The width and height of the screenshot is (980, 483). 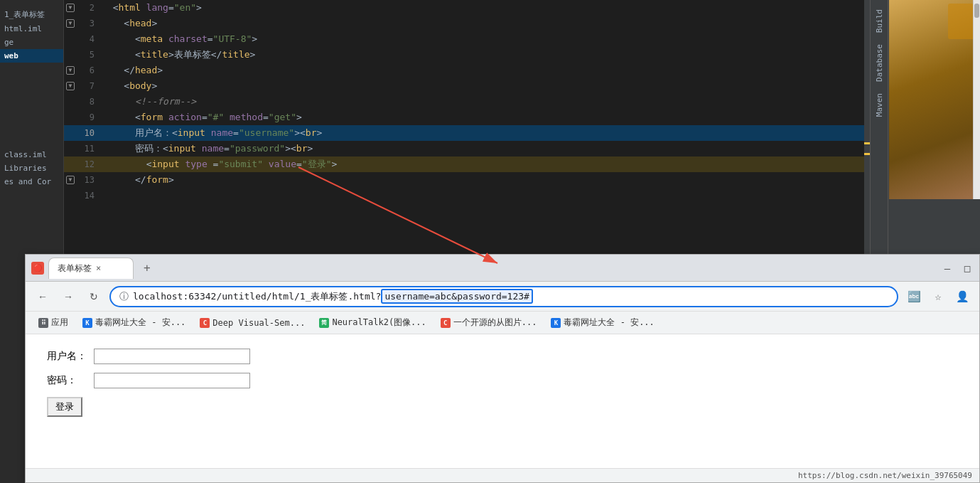 I want to click on submit-button: 登录, so click(x=65, y=407).